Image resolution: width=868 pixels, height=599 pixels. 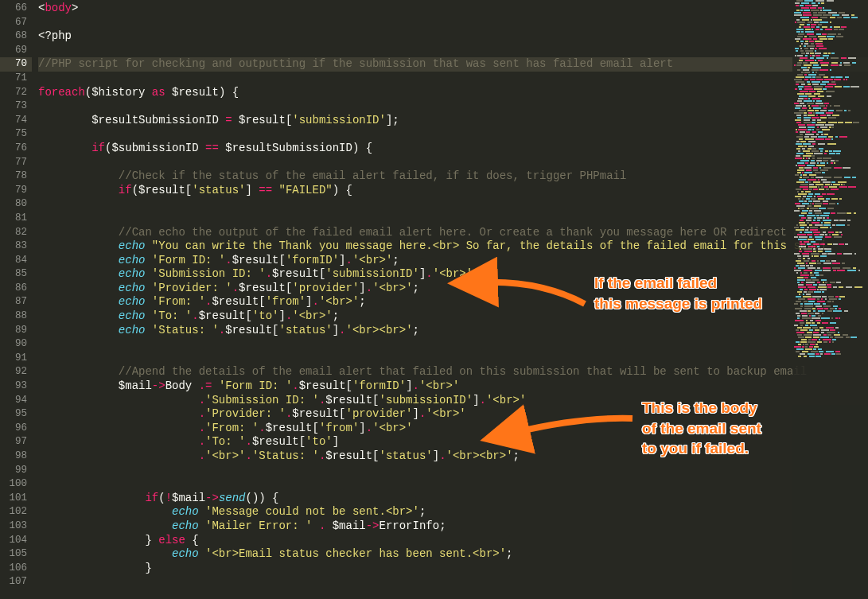 What do you see at coordinates (16, 289) in the screenshot?
I see `line-number: 86` at bounding box center [16, 289].